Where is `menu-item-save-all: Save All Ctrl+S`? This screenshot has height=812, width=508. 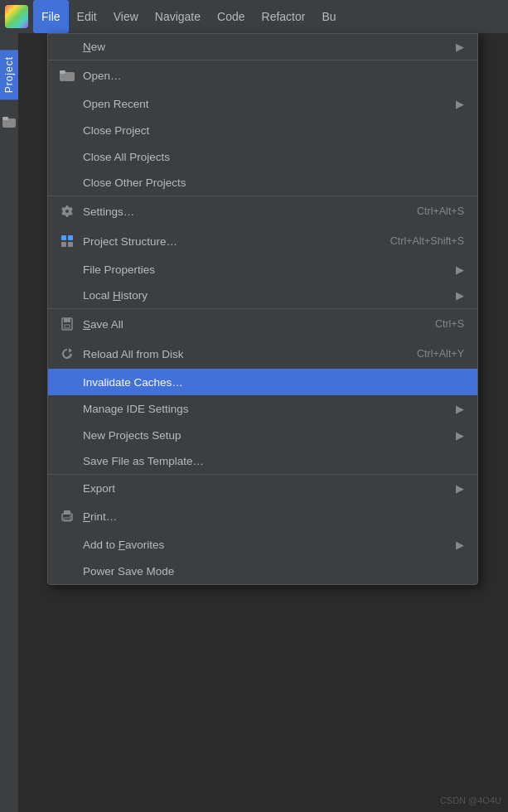 menu-item-save-all: Save All Ctrl+S is located at coordinates (263, 324).